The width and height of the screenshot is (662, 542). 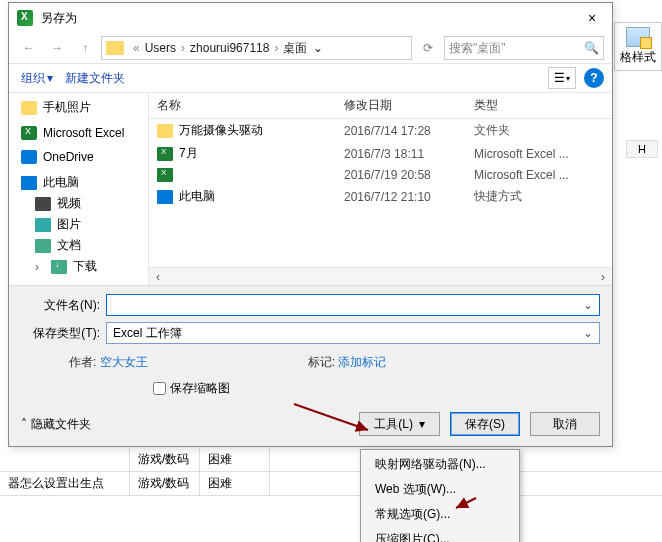 What do you see at coordinates (256, 48) in the screenshot?
I see `breadcrumb: « Users › zhourui967118 › 桌面 ⌄` at bounding box center [256, 48].